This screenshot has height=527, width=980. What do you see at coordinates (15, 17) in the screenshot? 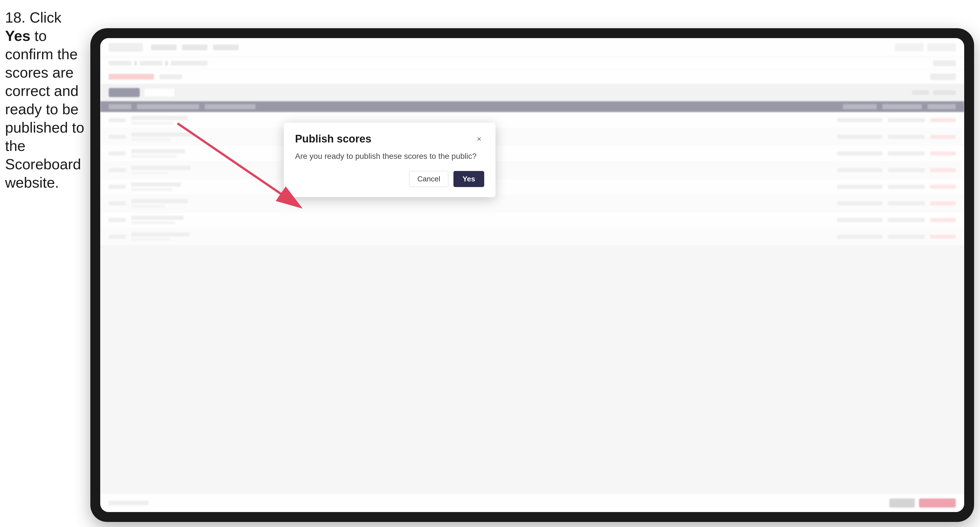
I see `step-number: 18.` at bounding box center [15, 17].